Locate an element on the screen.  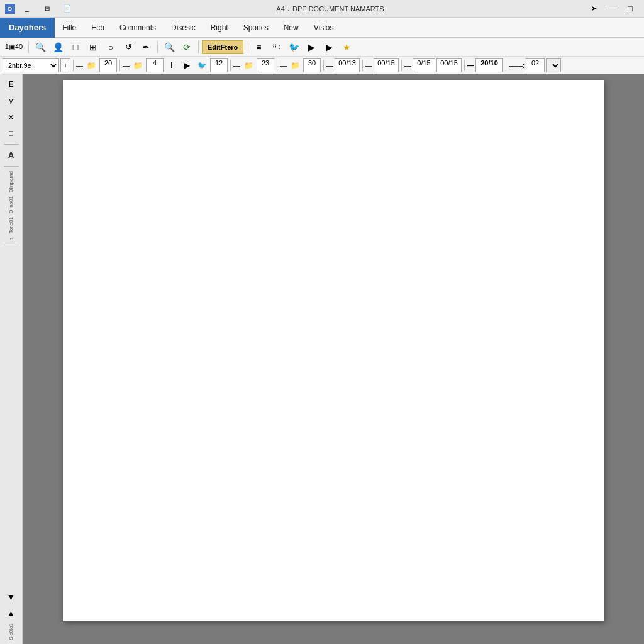
grid-button: ⊞ is located at coordinates (93, 47).